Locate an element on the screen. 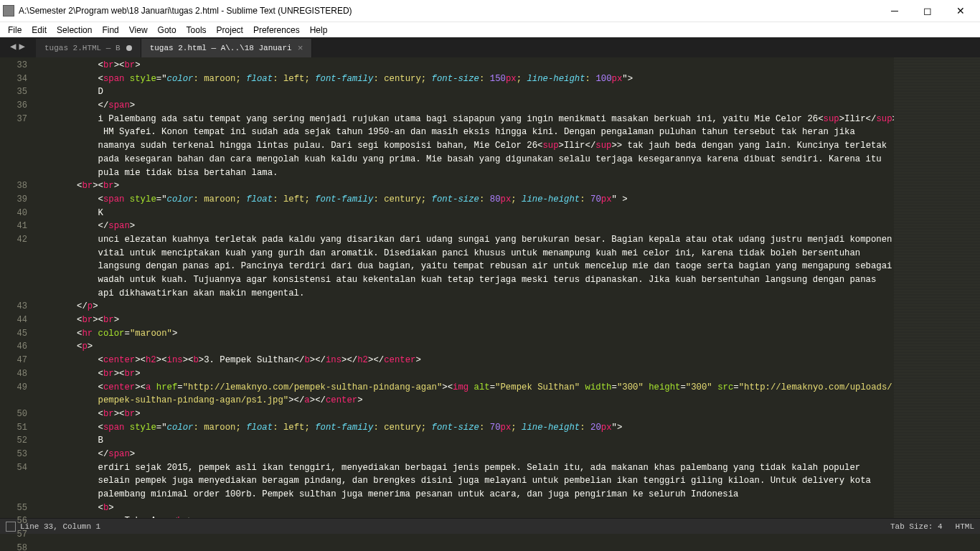  menu-tools: Tools is located at coordinates (197, 30).